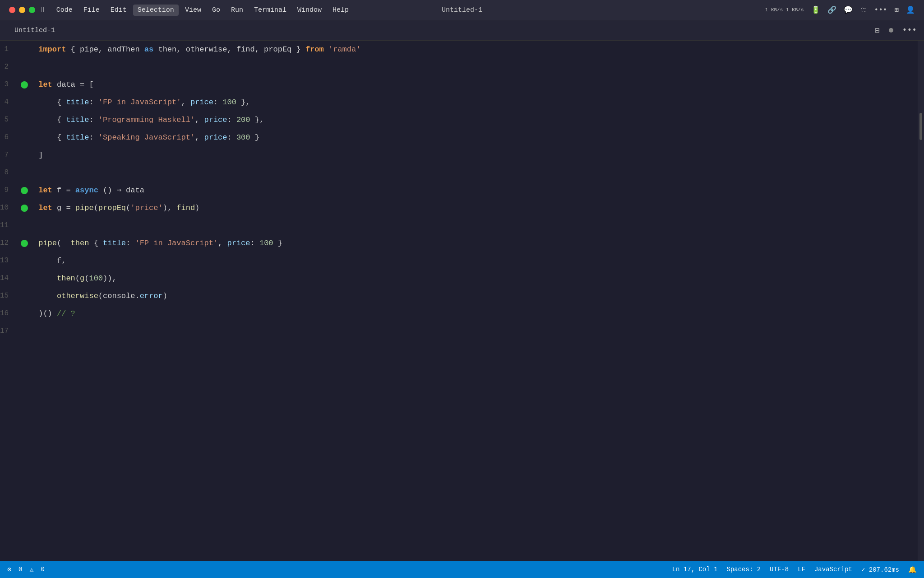  I want to click on plain-6c: ,, so click(199, 137).